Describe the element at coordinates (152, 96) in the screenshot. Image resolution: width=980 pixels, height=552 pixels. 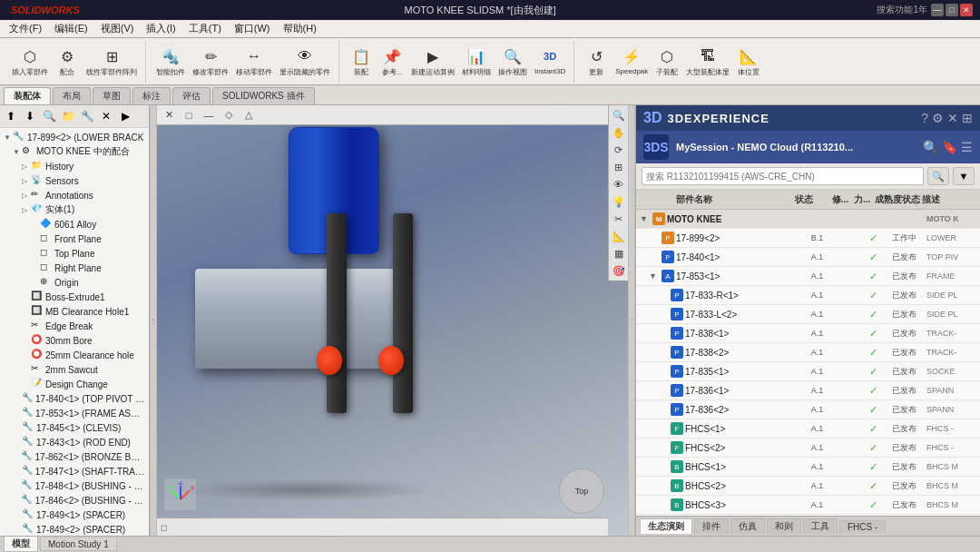
I see `tab-annotation: 标注` at that location.